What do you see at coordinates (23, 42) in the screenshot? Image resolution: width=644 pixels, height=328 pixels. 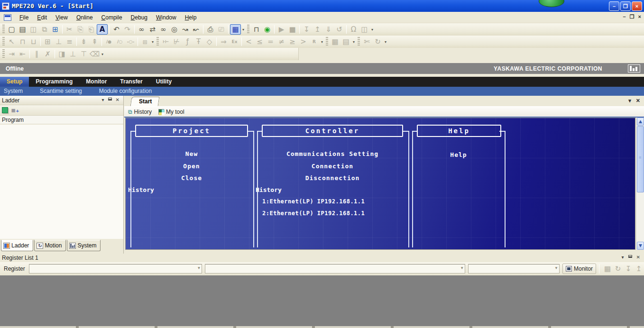 I see `no-contact-icon: ⊓` at bounding box center [23, 42].